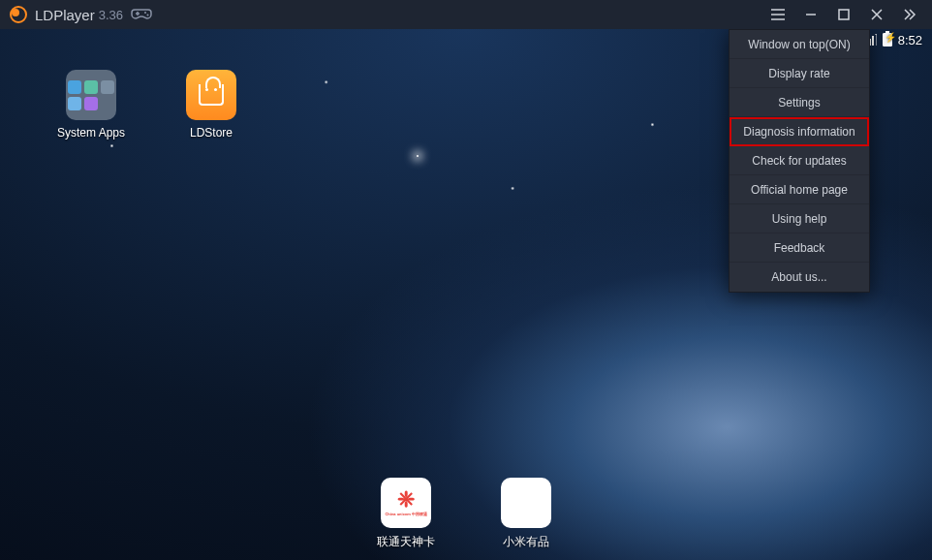 The width and height of the screenshot is (932, 560). What do you see at coordinates (141, 15) in the screenshot?
I see `controller-icon` at bounding box center [141, 15].